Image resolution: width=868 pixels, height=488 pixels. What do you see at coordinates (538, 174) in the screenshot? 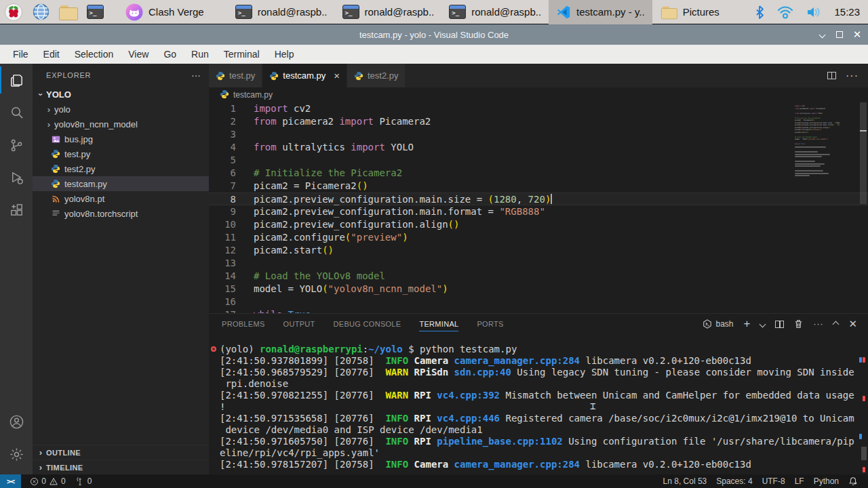
I see `code-line-6: 6# Initialize the Picamera2` at bounding box center [538, 174].